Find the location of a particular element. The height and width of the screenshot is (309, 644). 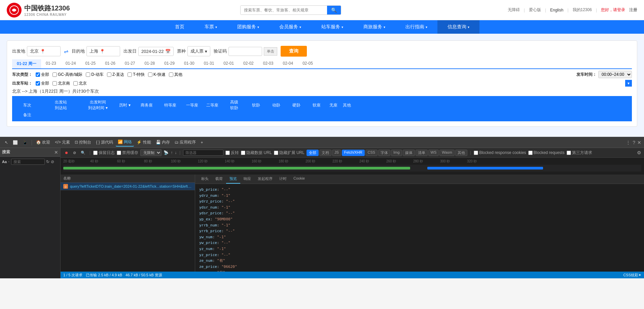

date-tab-0: 01-22 周一 is located at coordinates (27, 64).